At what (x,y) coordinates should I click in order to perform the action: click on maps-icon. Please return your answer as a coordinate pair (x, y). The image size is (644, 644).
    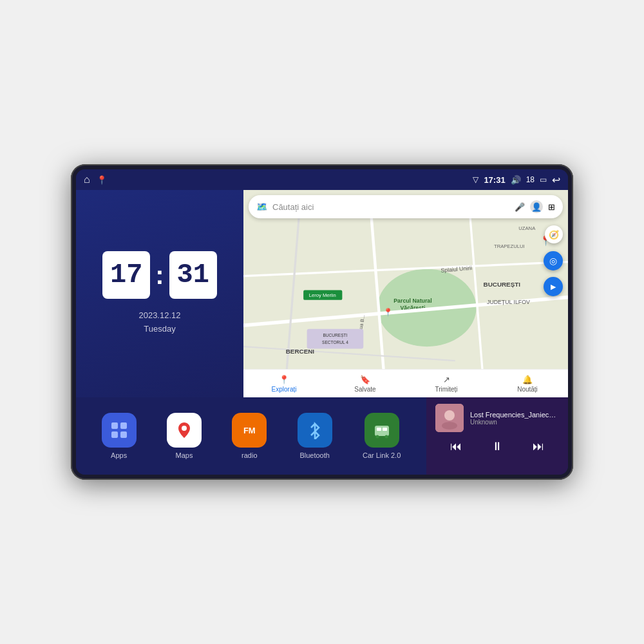
    Looking at the image, I should click on (184, 430).